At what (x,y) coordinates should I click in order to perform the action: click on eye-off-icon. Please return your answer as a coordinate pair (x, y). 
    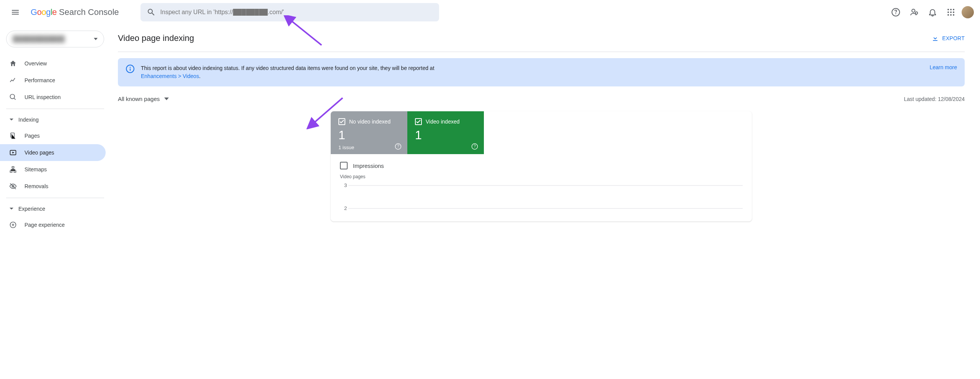
    Looking at the image, I should click on (13, 186).